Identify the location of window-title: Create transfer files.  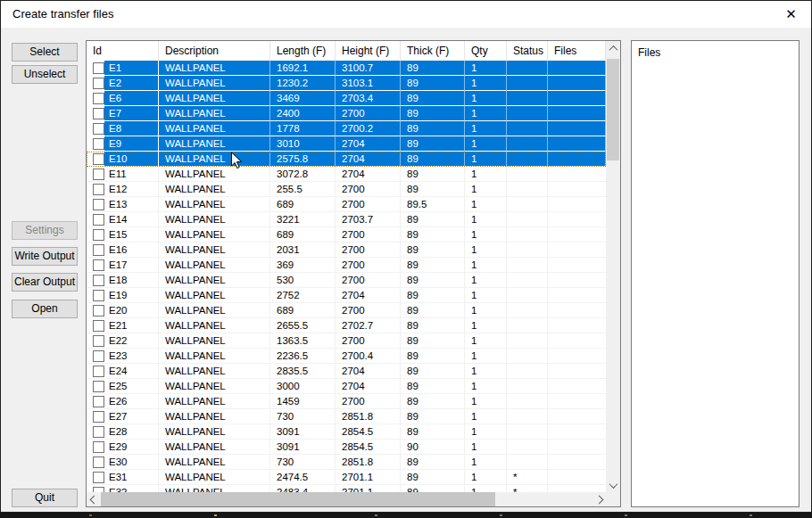
(62, 14).